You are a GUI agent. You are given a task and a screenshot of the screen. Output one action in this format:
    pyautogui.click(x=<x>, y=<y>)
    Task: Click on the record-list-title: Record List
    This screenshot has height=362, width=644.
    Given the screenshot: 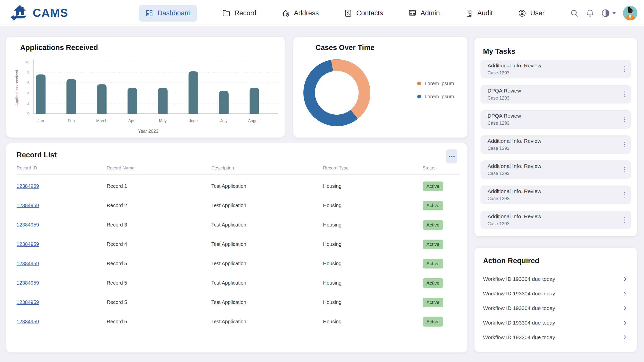 What is the action you would take?
    pyautogui.click(x=37, y=155)
    